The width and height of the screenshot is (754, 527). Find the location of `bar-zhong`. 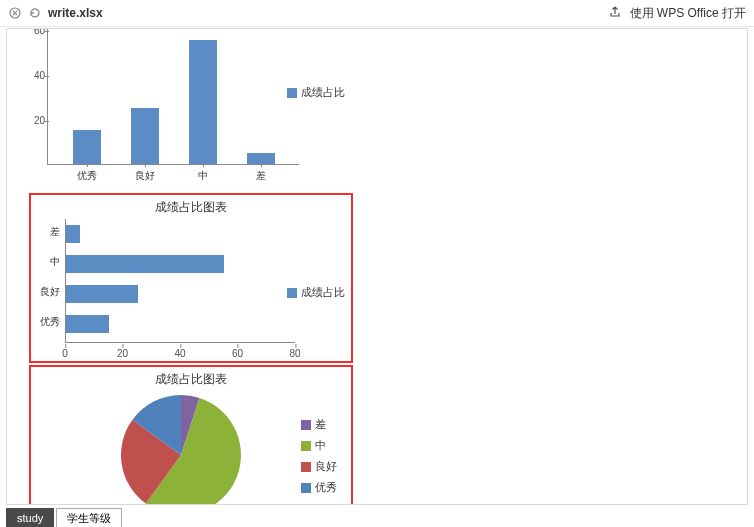

bar-zhong is located at coordinates (203, 102).